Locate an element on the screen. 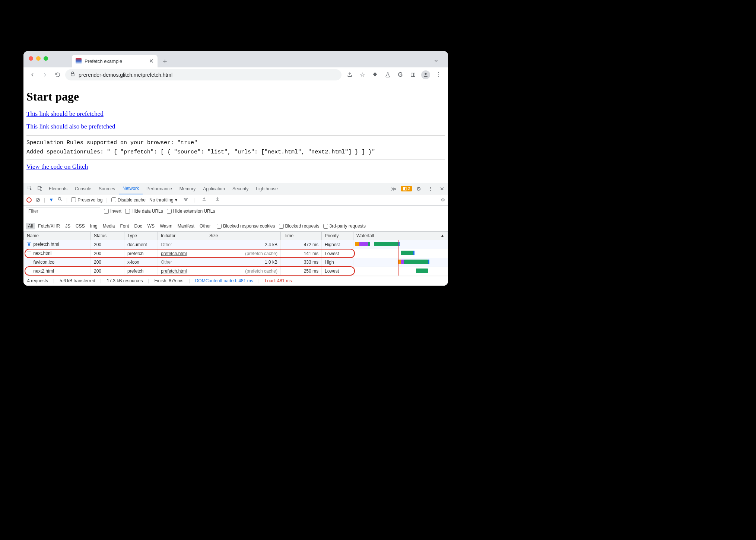  network-table: NameStatusTypeInitiatorSizeTimePriorityW… is located at coordinates (236, 253).